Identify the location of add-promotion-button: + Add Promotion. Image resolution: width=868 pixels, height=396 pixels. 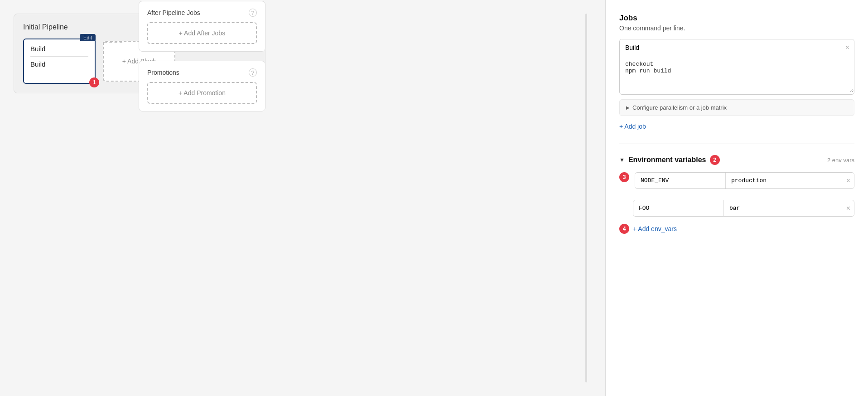
(202, 93).